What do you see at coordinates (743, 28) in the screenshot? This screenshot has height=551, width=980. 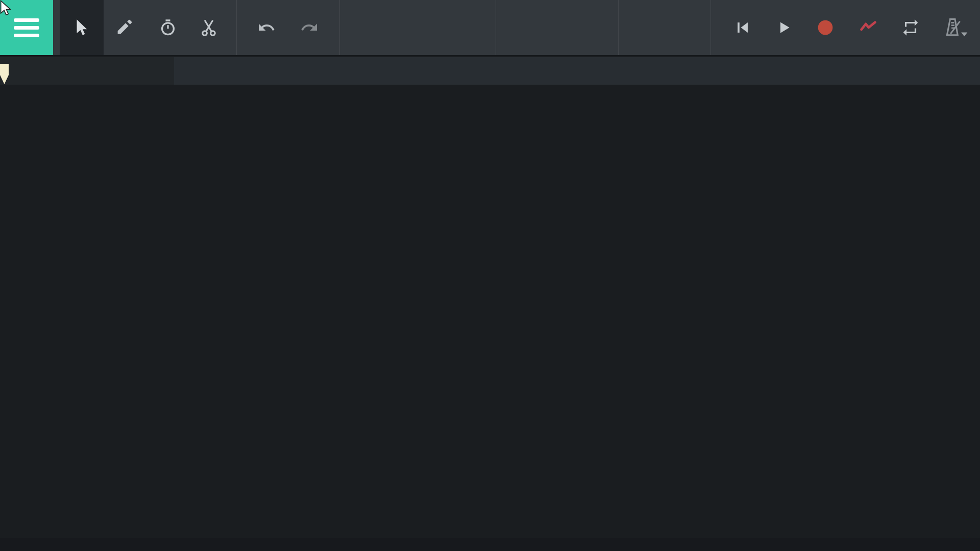 I see `skip-to-start-icon` at bounding box center [743, 28].